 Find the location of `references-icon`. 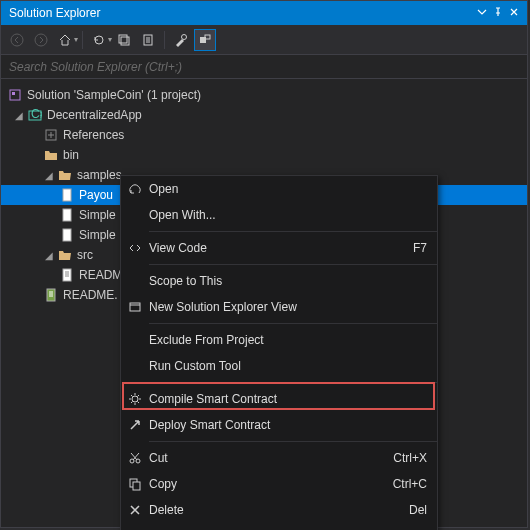

references-icon is located at coordinates (51, 135).